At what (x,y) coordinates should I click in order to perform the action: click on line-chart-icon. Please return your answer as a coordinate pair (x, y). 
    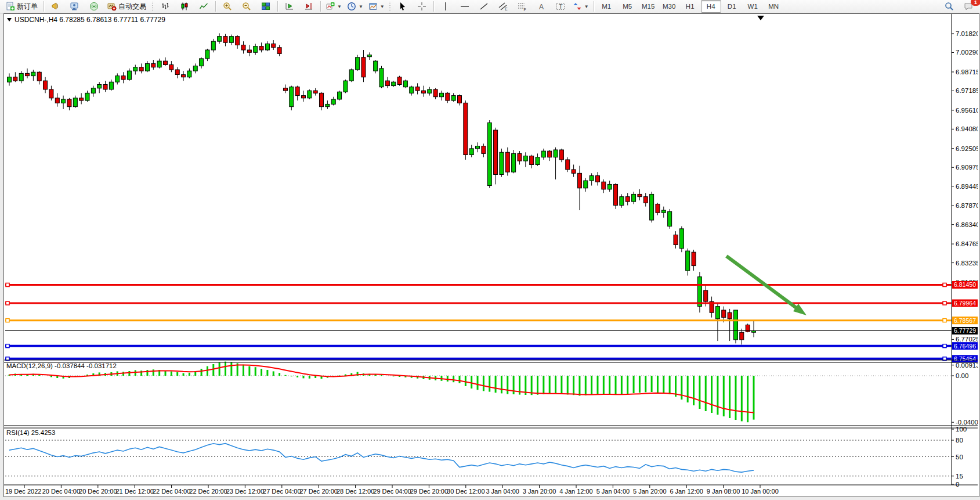
    Looking at the image, I should click on (204, 6).